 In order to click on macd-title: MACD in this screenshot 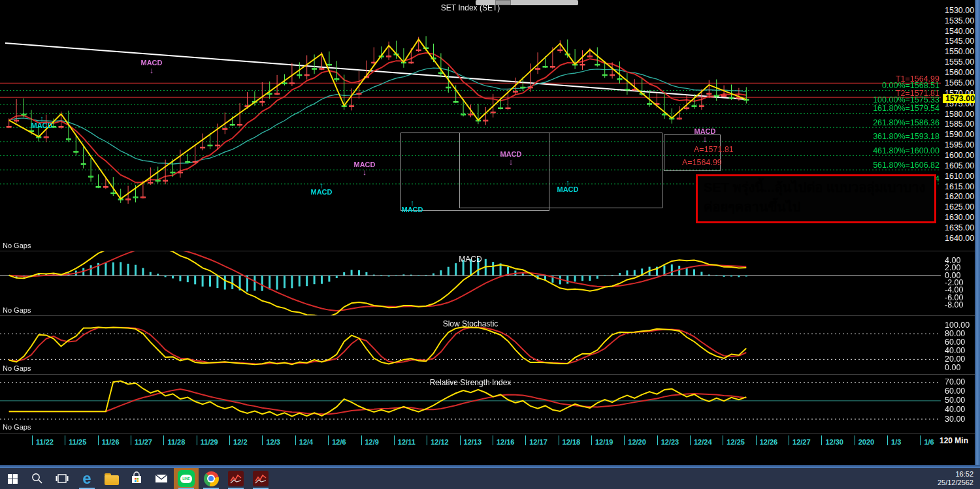, I will do `click(470, 259)`.